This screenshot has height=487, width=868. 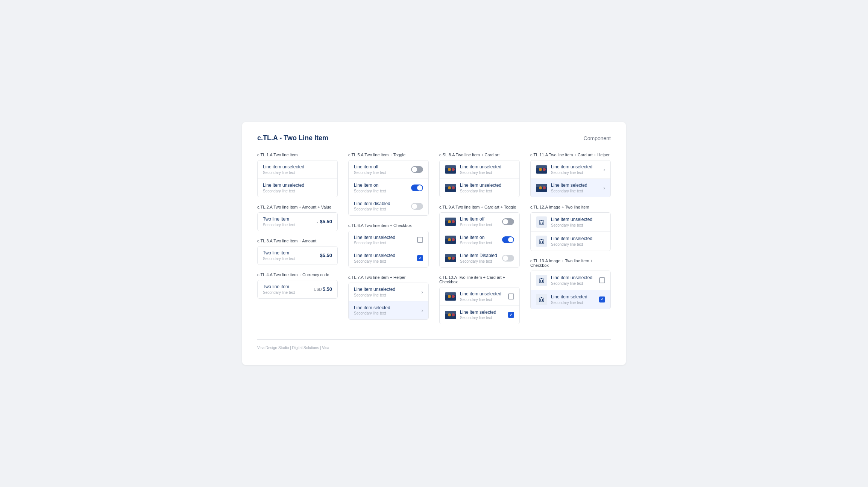 What do you see at coordinates (480, 258) in the screenshot?
I see `list-item: Line item Disabled Secondary line text` at bounding box center [480, 258].